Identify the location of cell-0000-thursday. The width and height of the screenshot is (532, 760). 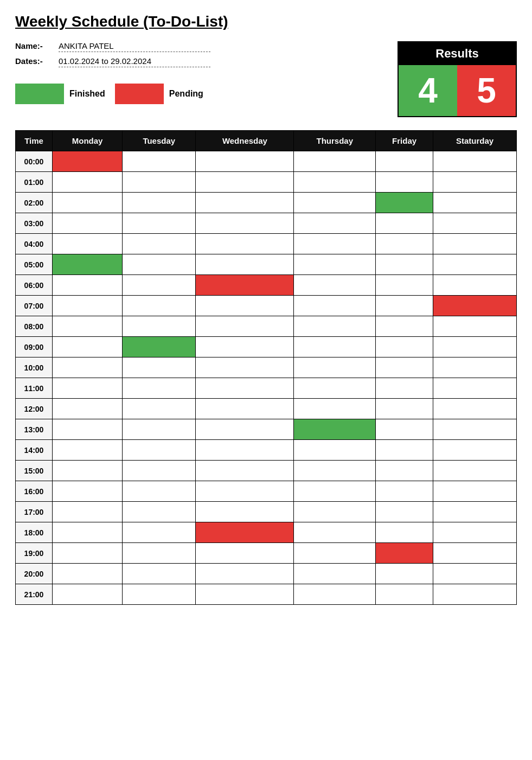
(335, 162).